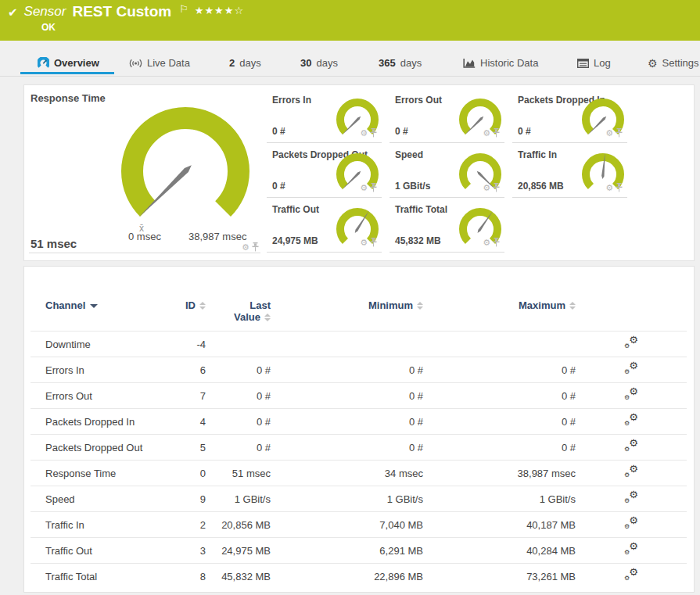 Image resolution: width=700 pixels, height=595 pixels. Describe the element at coordinates (499, 344) in the screenshot. I see `cell-max` at that location.